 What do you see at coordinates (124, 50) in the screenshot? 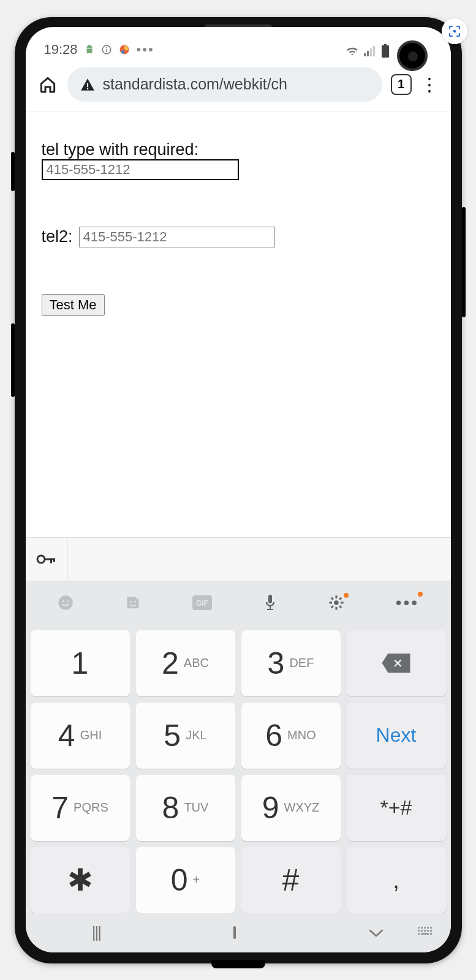
I see `browser-app-icon` at bounding box center [124, 50].